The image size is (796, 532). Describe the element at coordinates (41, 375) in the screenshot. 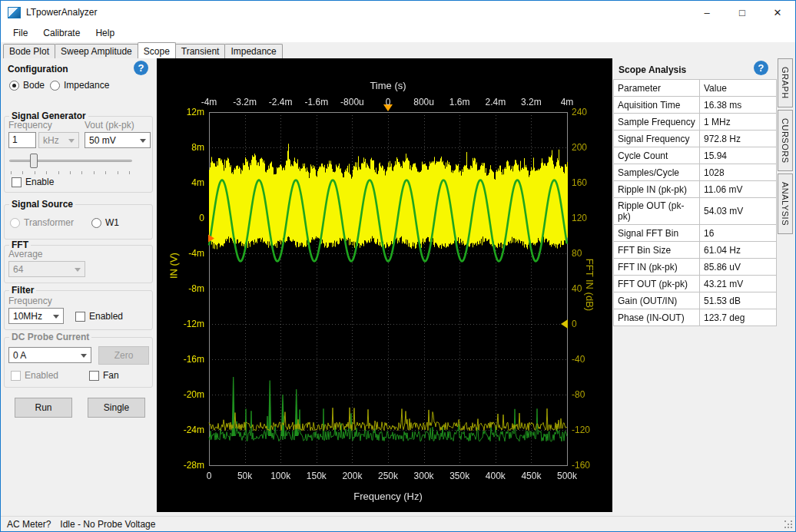

I see `dc-probe-enabled-label: Enabled` at that location.